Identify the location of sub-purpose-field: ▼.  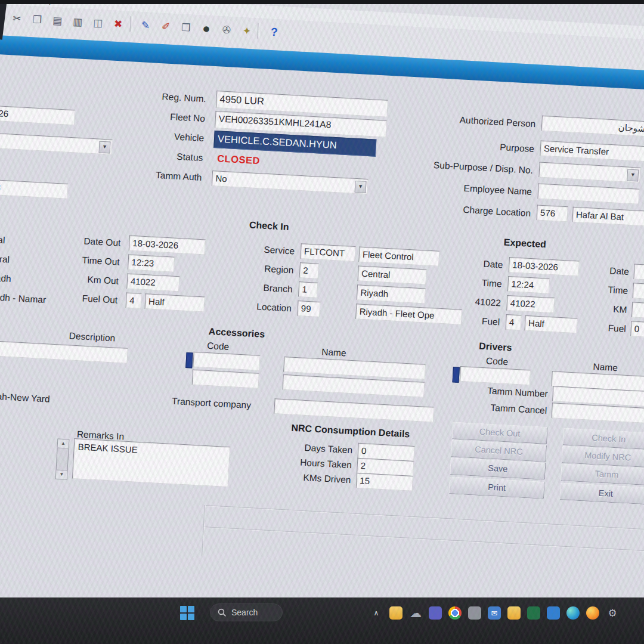
(589, 173).